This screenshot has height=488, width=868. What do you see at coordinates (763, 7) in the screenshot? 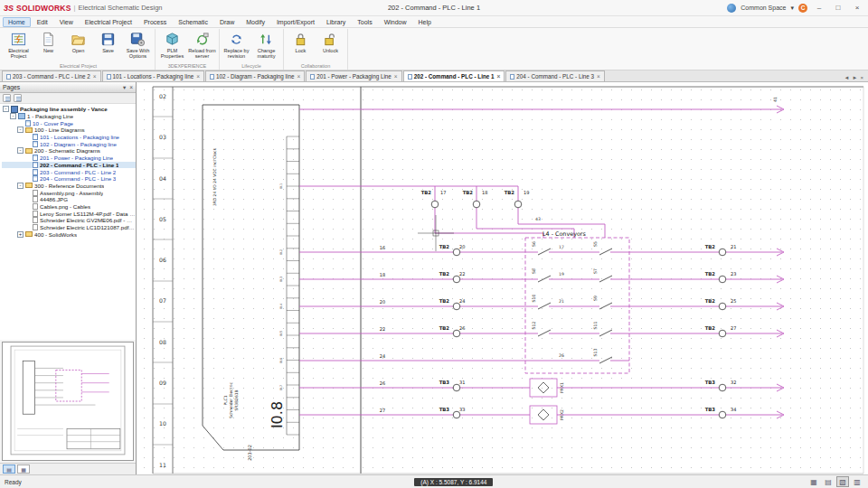
I see `space-selector: Common Space` at bounding box center [763, 7].